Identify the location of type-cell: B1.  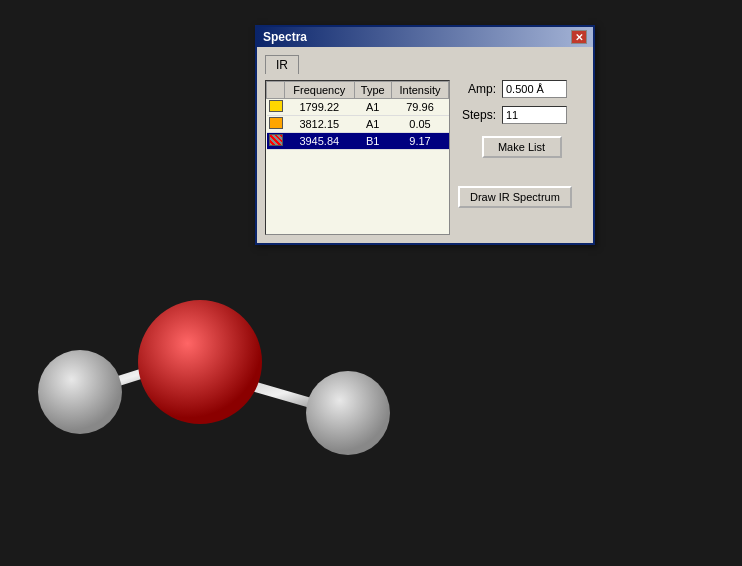
(372, 142).